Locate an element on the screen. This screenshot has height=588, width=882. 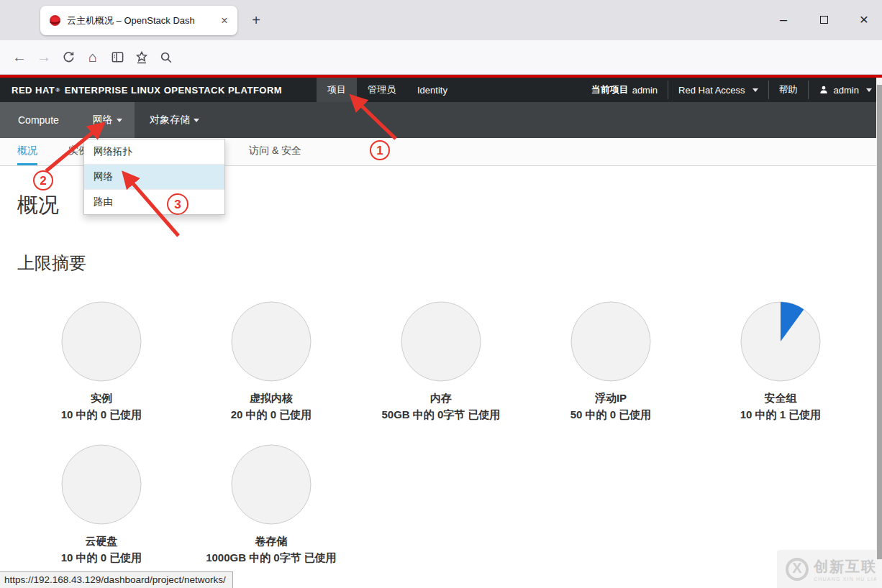
sidebar-icon is located at coordinates (117, 58).